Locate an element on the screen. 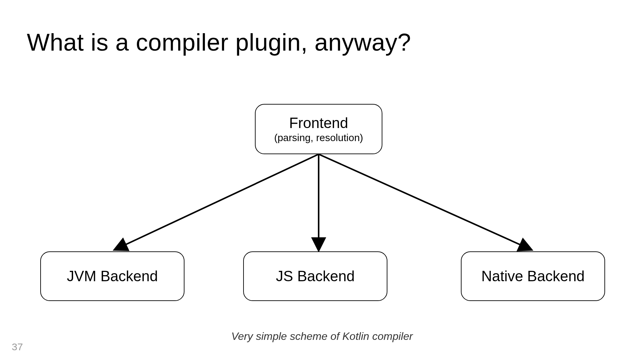  frontend-label: Frontend is located at coordinates (319, 123).